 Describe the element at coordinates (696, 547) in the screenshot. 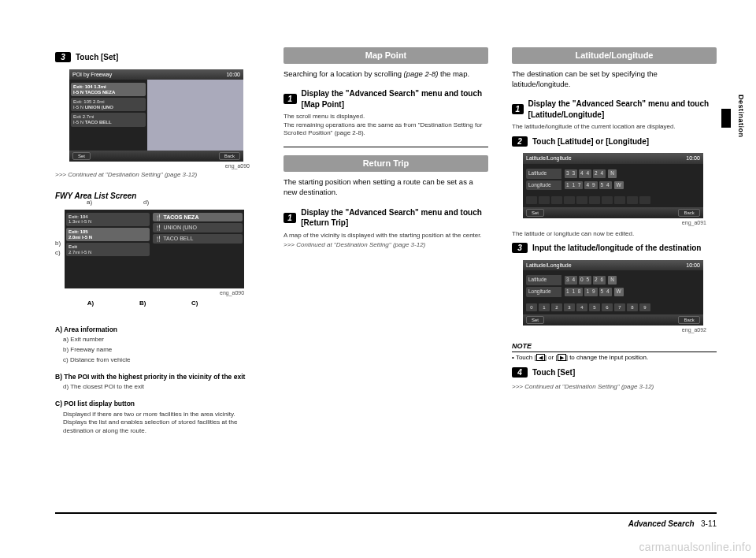

I see `watermark: carmanualsonline.info` at that location.